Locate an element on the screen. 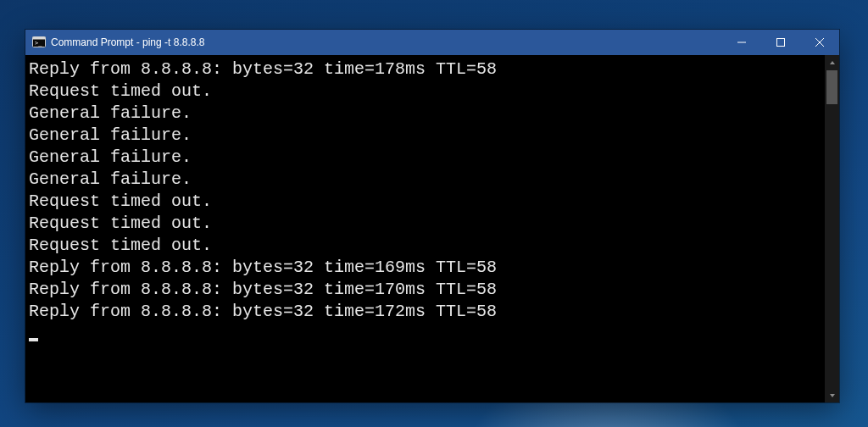 The width and height of the screenshot is (868, 427). vertical-scrollbar is located at coordinates (832, 229).